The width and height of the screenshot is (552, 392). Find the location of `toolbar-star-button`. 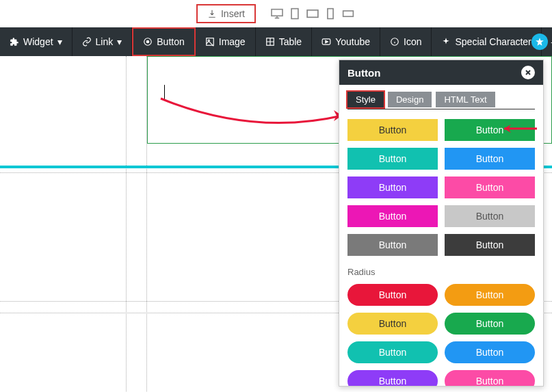

toolbar-star-button is located at coordinates (540, 42).